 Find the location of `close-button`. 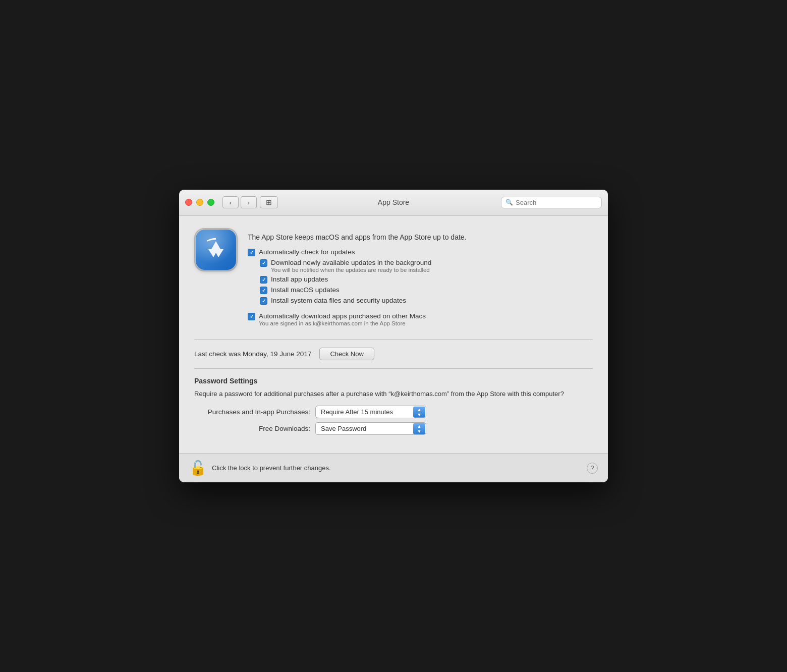

close-button is located at coordinates (189, 202).